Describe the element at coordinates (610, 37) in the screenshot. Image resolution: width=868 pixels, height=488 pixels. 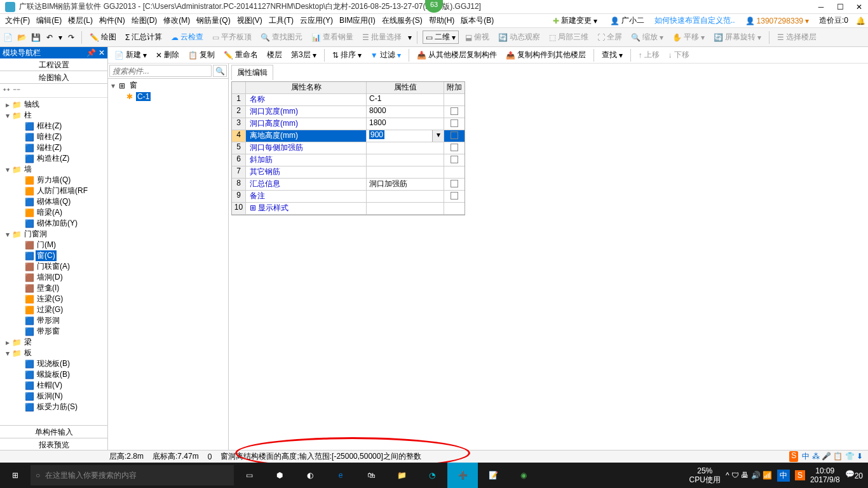
I see `fullscreen-button: ⛶全屏` at that location.